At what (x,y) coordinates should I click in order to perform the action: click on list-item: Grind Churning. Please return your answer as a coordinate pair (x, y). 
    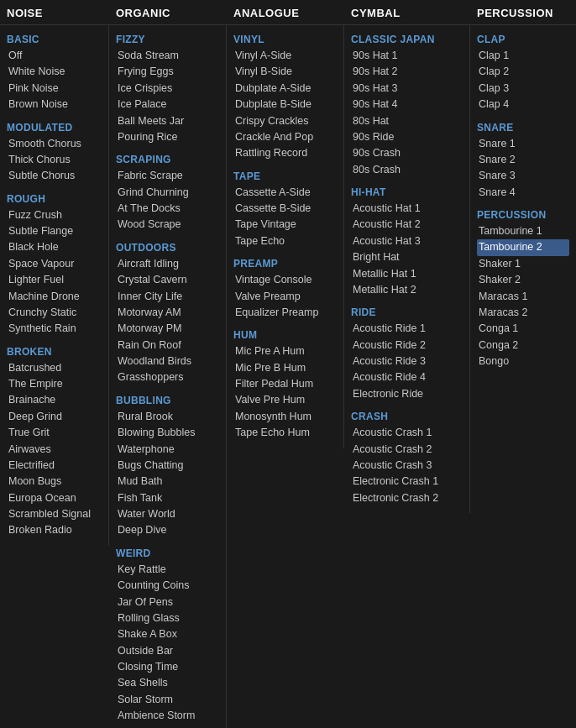
    Looking at the image, I should click on (168, 193).